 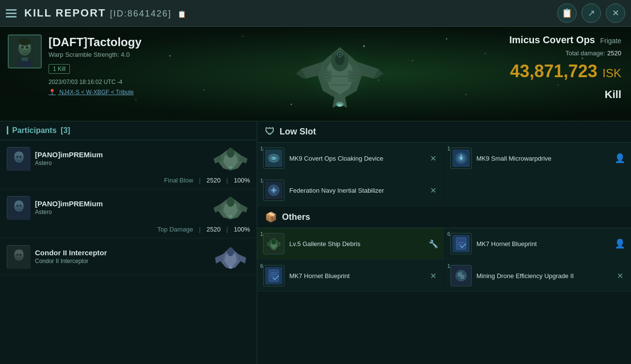 What do you see at coordinates (567, 13) in the screenshot?
I see `report-button: 📋` at bounding box center [567, 13].